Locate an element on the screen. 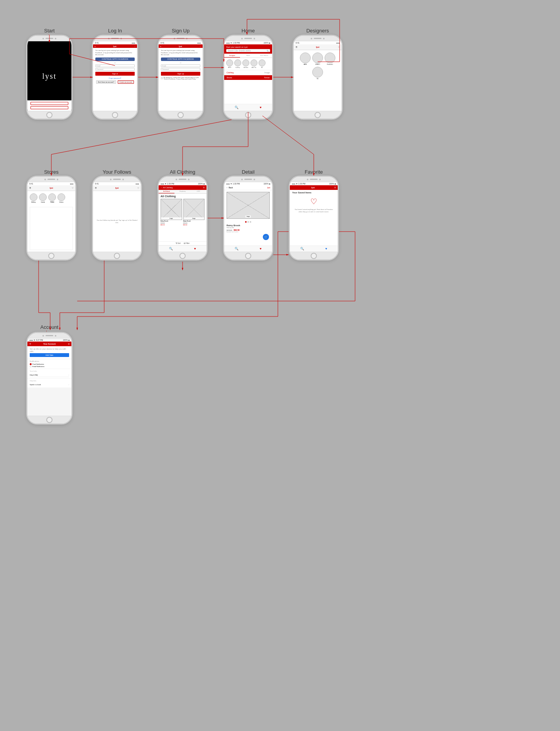  product-image-2: Image is located at coordinates (194, 209).